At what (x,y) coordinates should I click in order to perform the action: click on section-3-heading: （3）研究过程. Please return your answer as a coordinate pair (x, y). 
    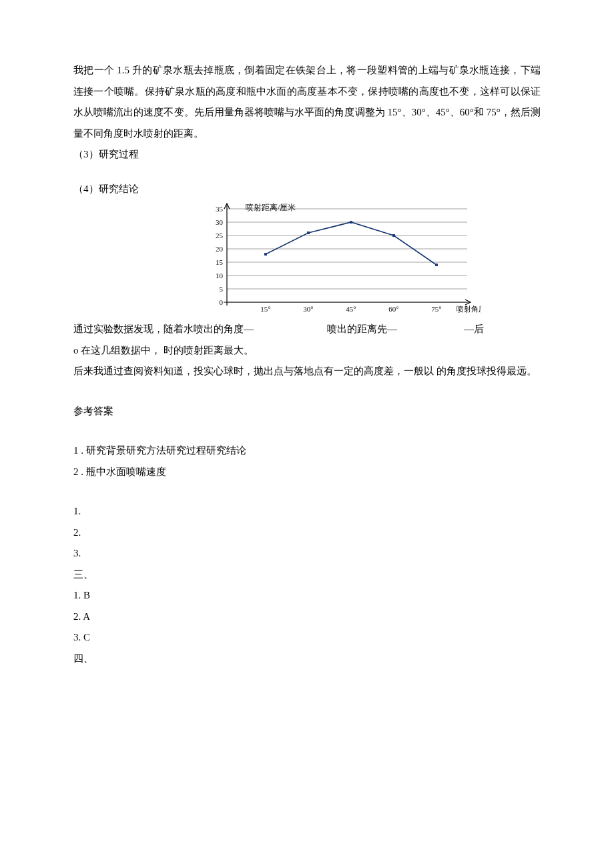
    Looking at the image, I should click on (307, 155).